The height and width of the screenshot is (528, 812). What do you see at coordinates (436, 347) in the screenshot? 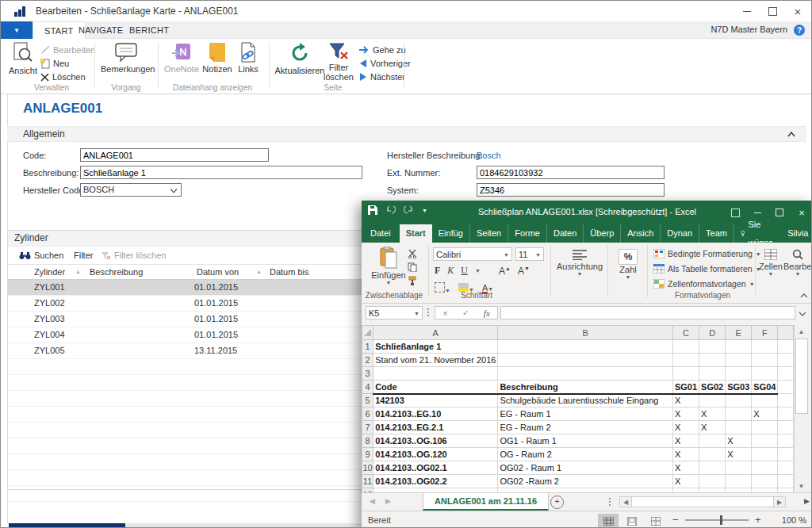
I see `cell: Schließanlage 1` at bounding box center [436, 347].